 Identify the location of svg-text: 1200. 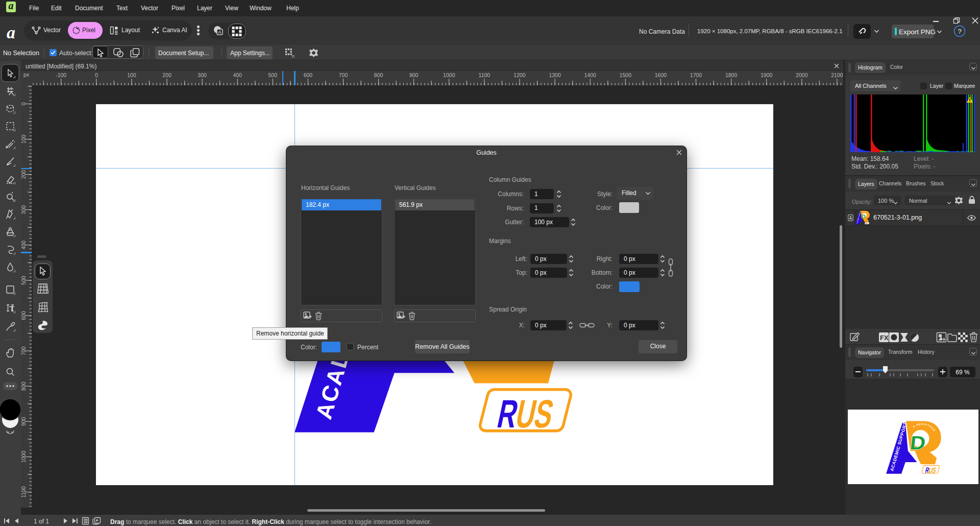
(520, 75).